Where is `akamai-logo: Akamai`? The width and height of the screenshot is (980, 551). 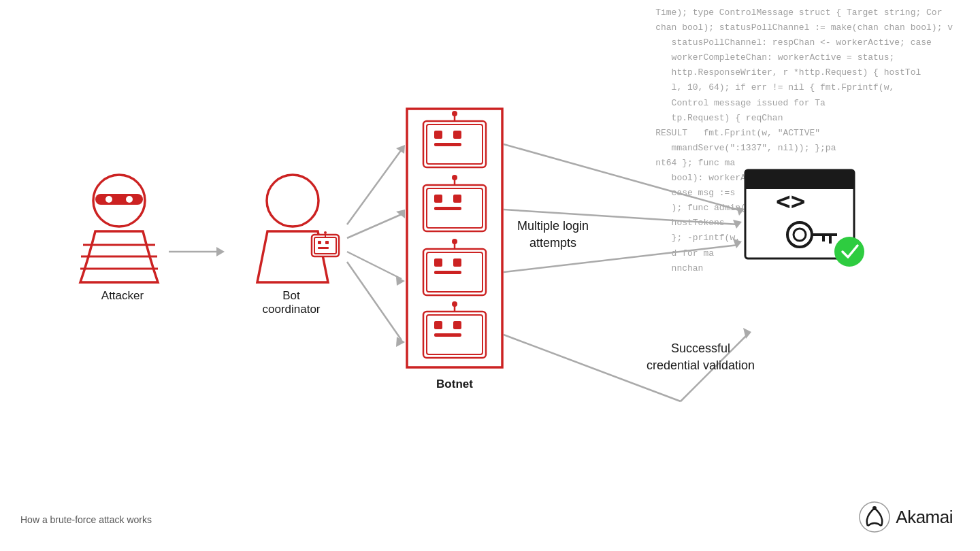 akamai-logo: Akamai is located at coordinates (905, 517).